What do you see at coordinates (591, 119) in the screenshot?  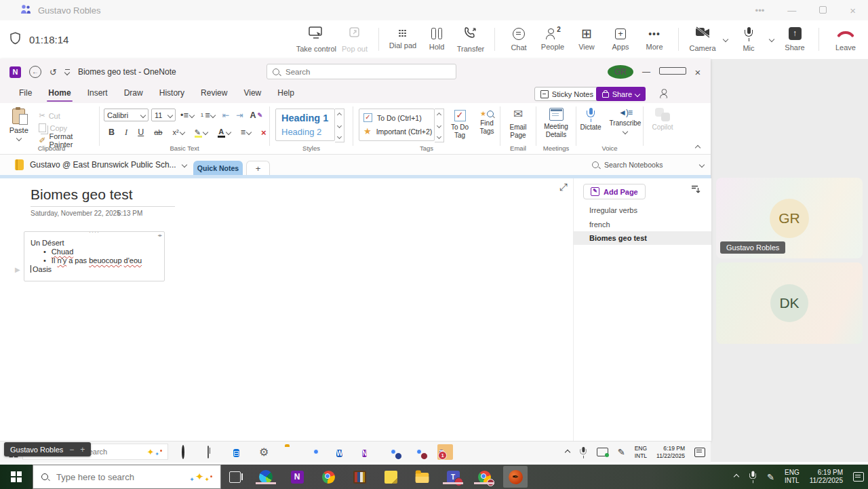 I see `dictate-button: Dictate` at bounding box center [591, 119].